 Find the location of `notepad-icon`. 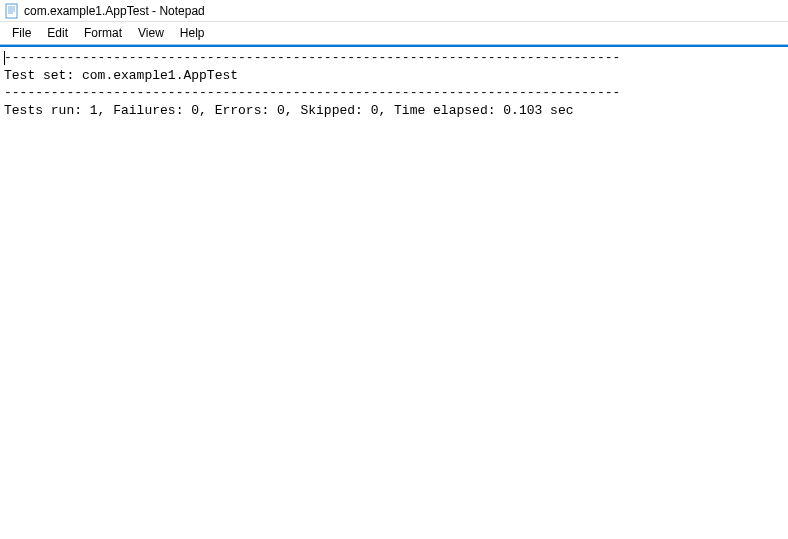

notepad-icon is located at coordinates (12, 11).